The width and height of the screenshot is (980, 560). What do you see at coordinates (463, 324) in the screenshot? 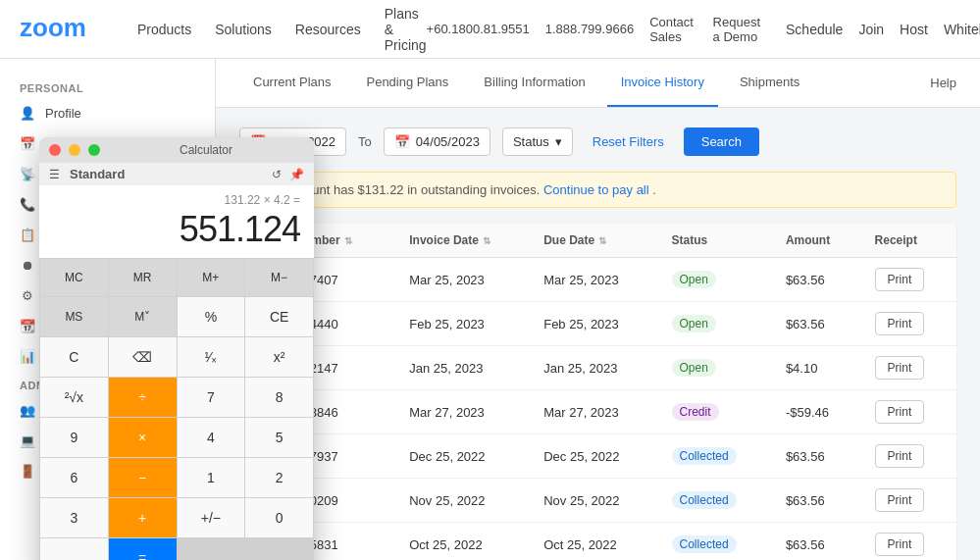
I see `cell-invoice-date: Feb 25, 2023` at bounding box center [463, 324].